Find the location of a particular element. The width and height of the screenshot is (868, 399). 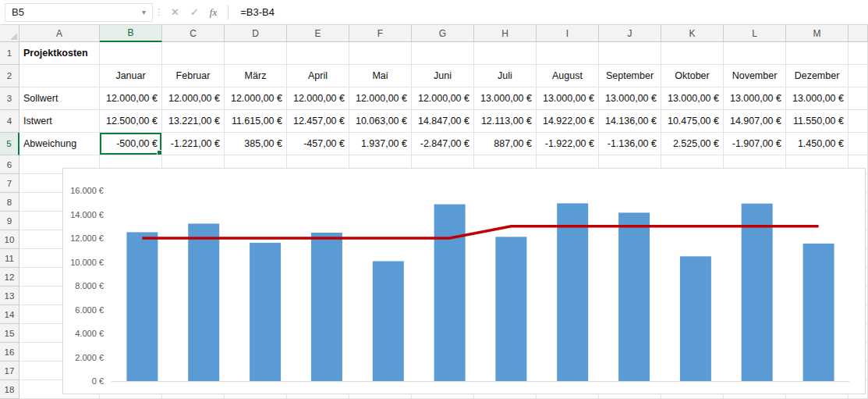

cancel-icon: ✕ is located at coordinates (175, 12).